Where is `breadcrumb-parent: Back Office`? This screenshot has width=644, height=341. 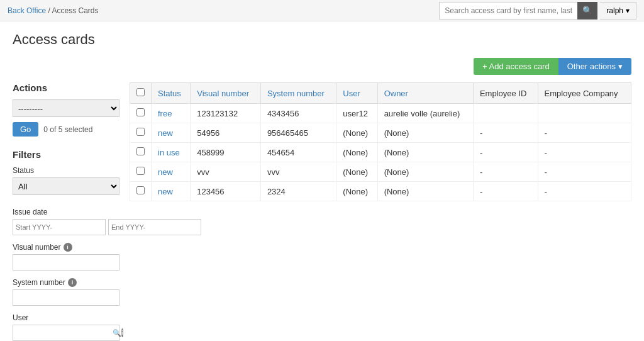
breadcrumb-parent: Back Office is located at coordinates (26, 11).